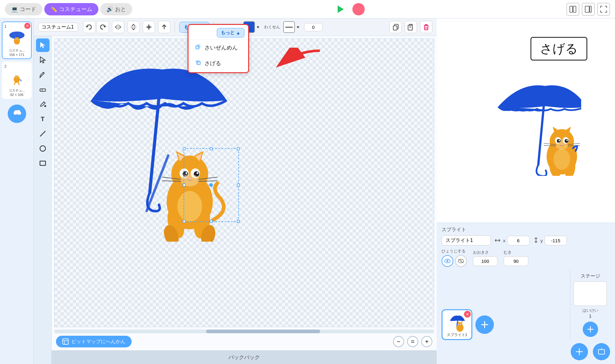 This screenshot has height=364, width=615. What do you see at coordinates (263, 331) in the screenshot?
I see `h-scrollbar-thumb` at bounding box center [263, 331].